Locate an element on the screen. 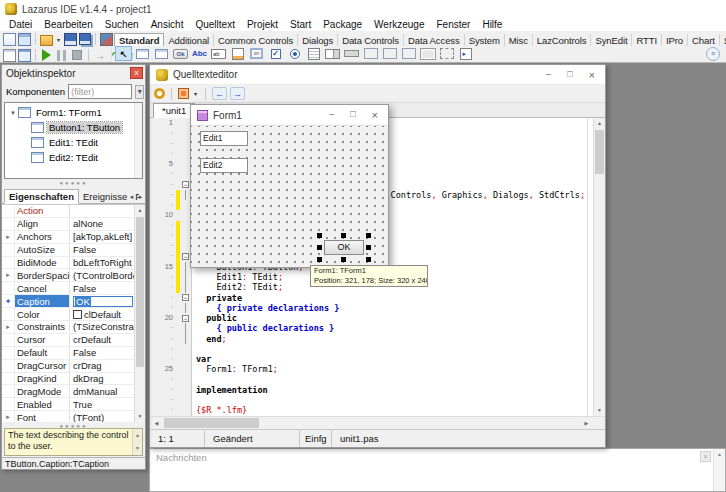  tmemo-icon is located at coordinates (238, 54).